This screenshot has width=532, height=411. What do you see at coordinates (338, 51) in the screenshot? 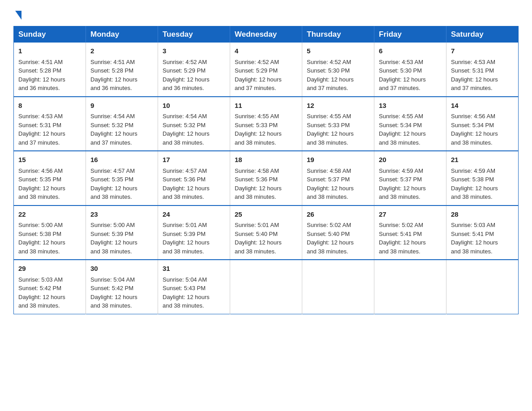
I see `day-number: 5` at bounding box center [338, 51].